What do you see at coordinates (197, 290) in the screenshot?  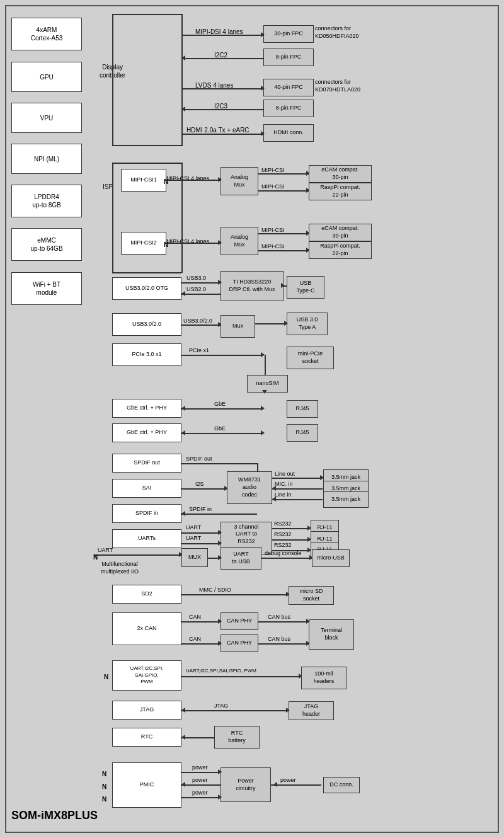 I see `usb20-label: USB2.0` at bounding box center [197, 290].